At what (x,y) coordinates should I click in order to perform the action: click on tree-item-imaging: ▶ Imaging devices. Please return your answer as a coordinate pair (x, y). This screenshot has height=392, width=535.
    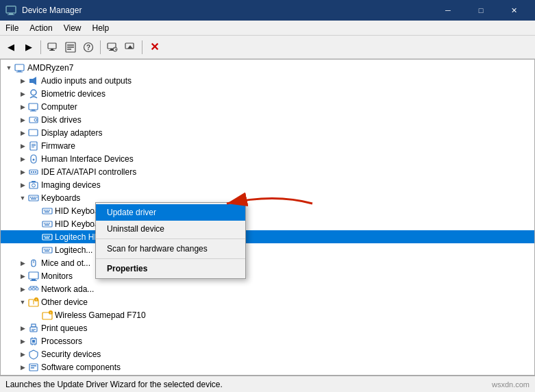
    Looking at the image, I should click on (267, 185).